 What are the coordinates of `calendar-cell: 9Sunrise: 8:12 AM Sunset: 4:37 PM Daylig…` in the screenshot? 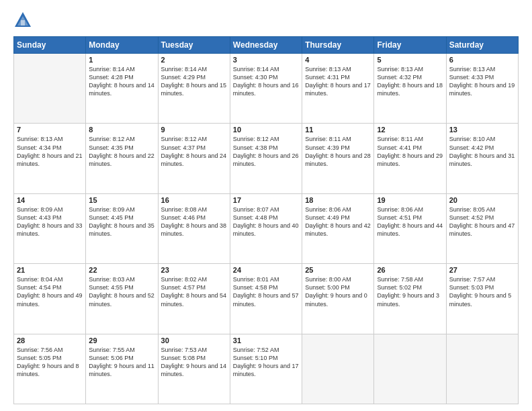 It's located at (193, 158).